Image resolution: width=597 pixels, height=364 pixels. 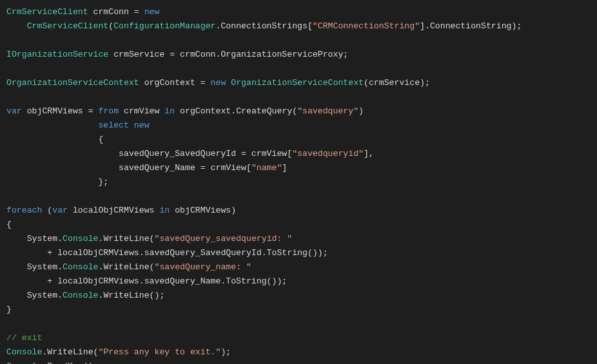 I want to click on code-token: ], so click(x=284, y=168).